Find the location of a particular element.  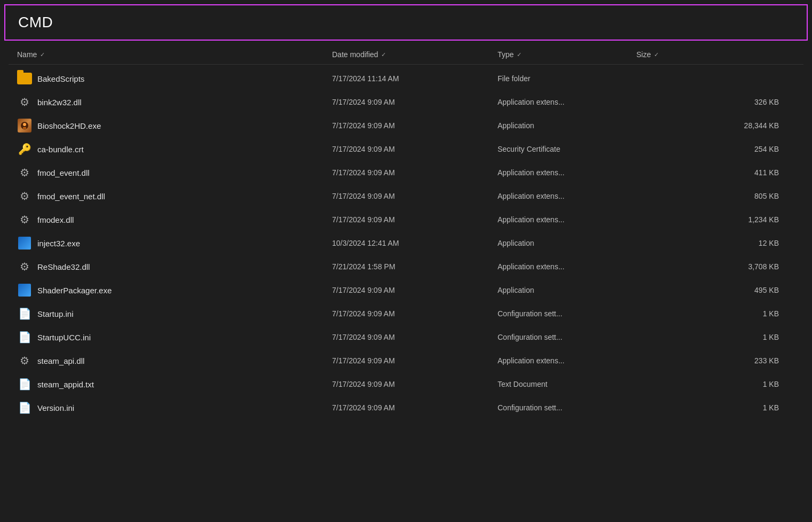

col-type-chevron: ✓ is located at coordinates (519, 54).